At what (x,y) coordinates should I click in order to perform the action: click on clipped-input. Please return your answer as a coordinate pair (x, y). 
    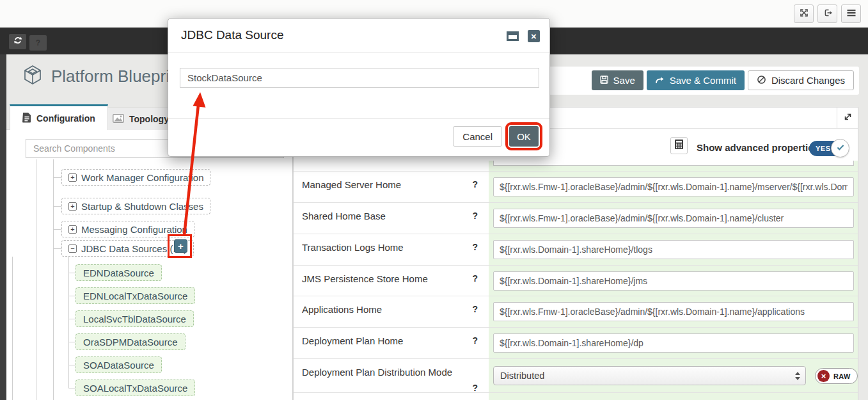
    Looking at the image, I should click on (674, 163).